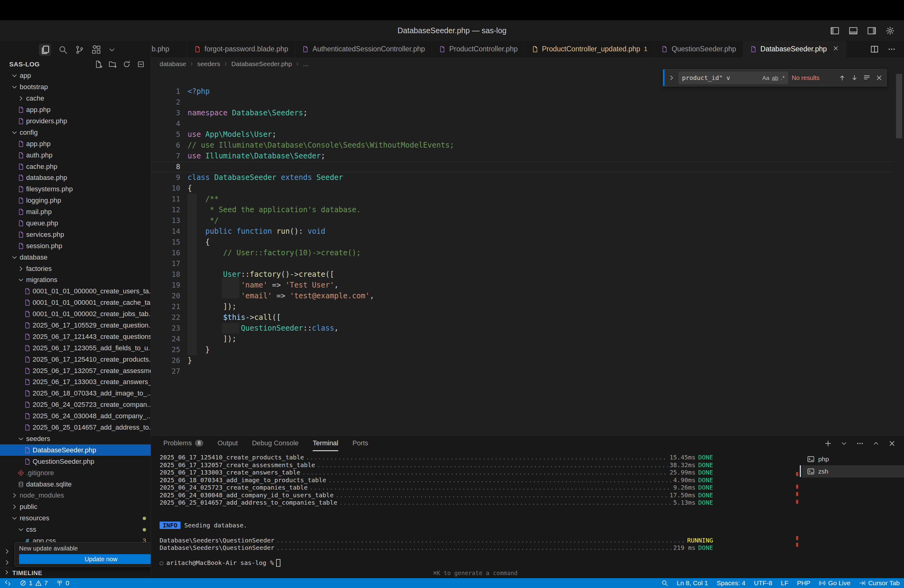 The image size is (904, 588). I want to click on tab-authenticatedsessioncontroller-php: AuthenticatedSessionController.php, so click(363, 49).